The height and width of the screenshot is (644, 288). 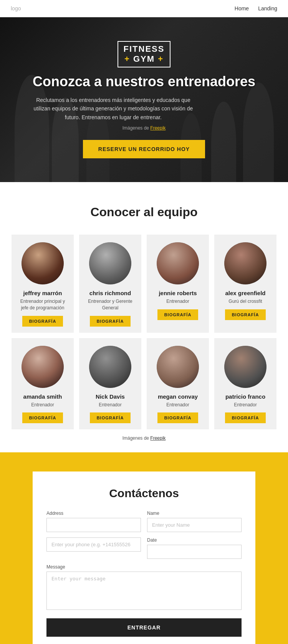 I want to click on name-input, so click(x=194, y=525).